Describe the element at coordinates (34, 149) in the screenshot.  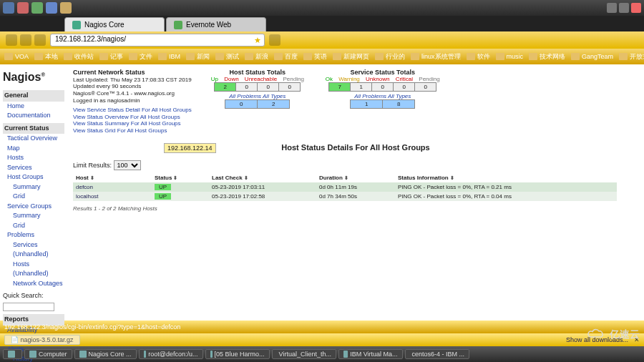
I see `nav-map: Map` at that location.